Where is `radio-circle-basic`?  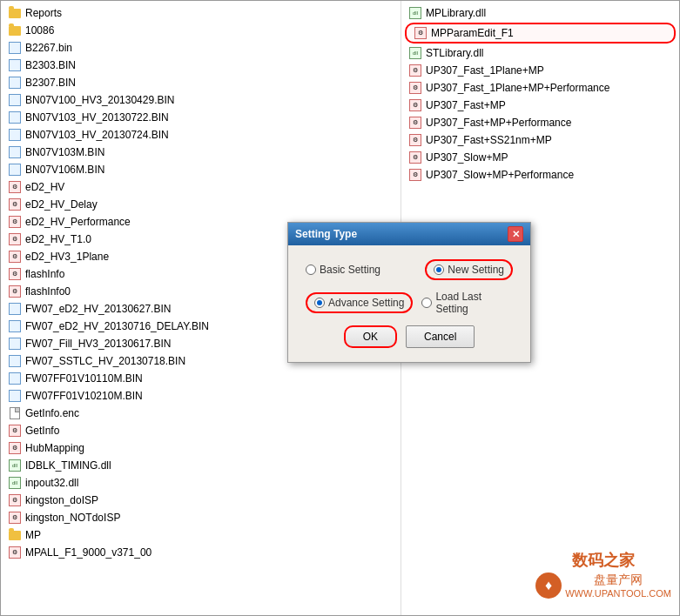 radio-circle-basic is located at coordinates (311, 270).